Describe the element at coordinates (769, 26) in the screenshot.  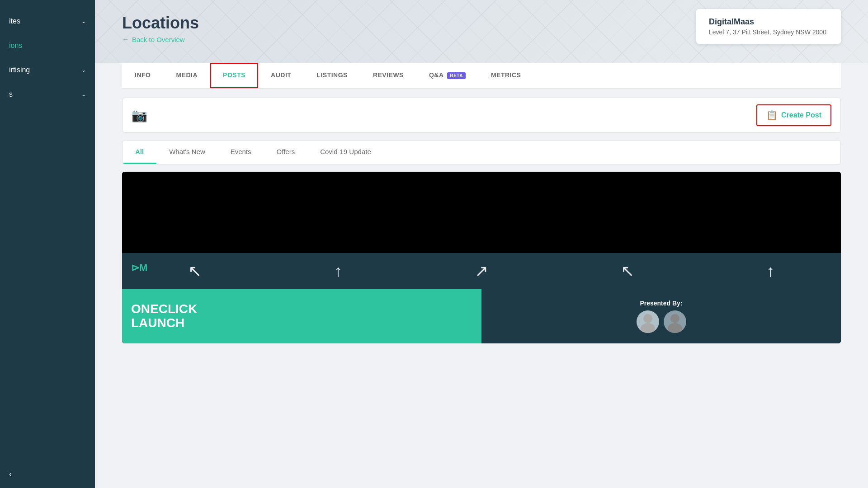
I see `business-card: DigitalMaas Level 7, 37 Pitt Street, Syd…` at that location.